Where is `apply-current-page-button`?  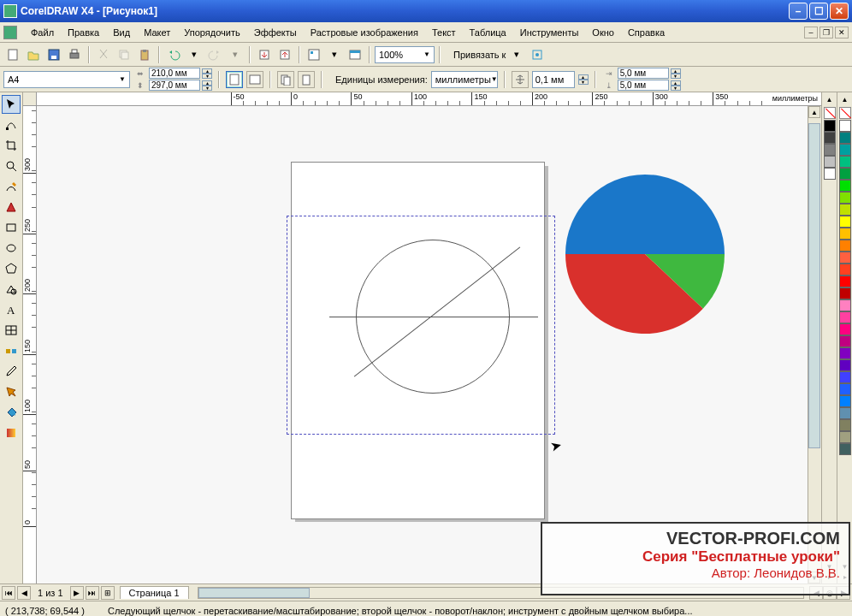 apply-current-page-button is located at coordinates (306, 80).